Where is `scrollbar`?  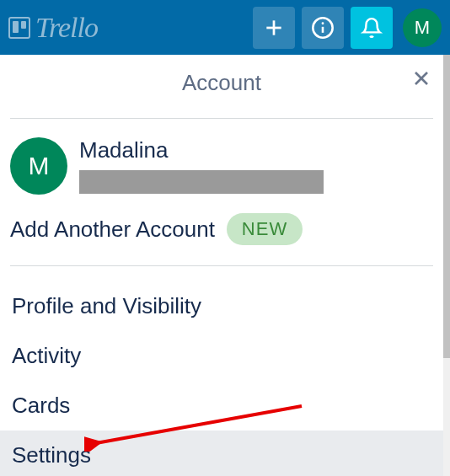 scrollbar is located at coordinates (447, 265).